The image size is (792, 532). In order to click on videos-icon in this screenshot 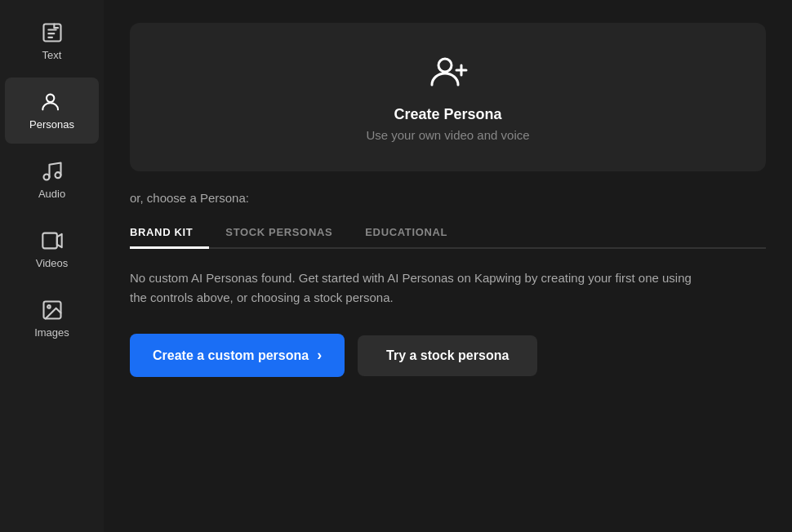, I will do `click(52, 241)`.